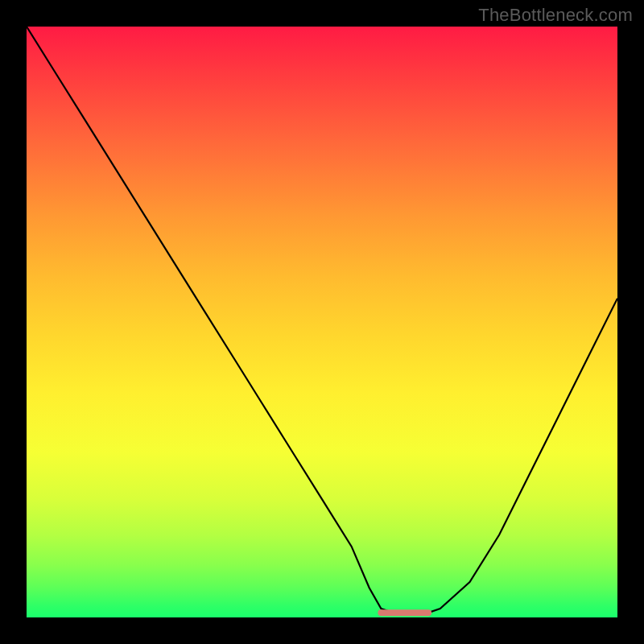  I want to click on watermark-text: TheBottleneck.com, so click(555, 15).